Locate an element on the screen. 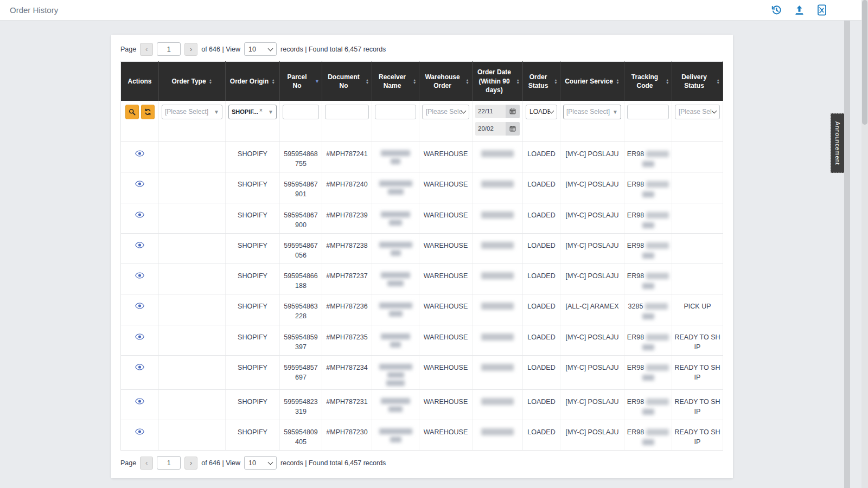 Image resolution: width=868 pixels, height=488 pixels. column-header-order-status: Order Status▲▼ is located at coordinates (541, 81).